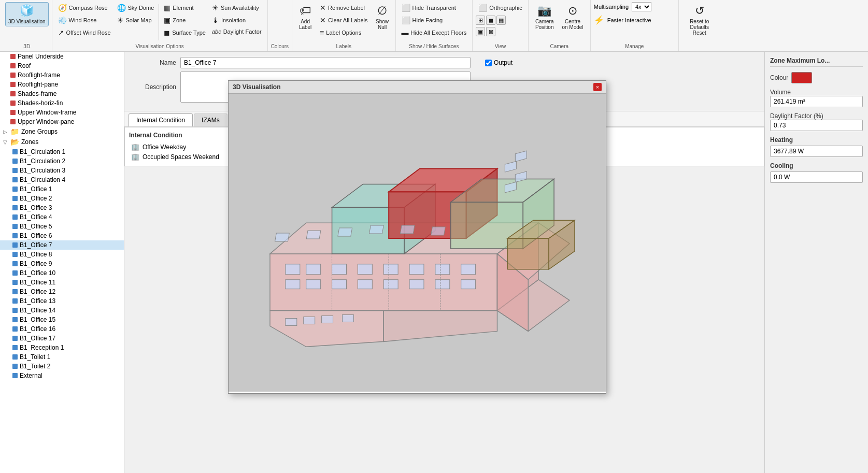 The image size is (868, 473). What do you see at coordinates (159, 22) in the screenshot?
I see `sep1` at bounding box center [159, 22].